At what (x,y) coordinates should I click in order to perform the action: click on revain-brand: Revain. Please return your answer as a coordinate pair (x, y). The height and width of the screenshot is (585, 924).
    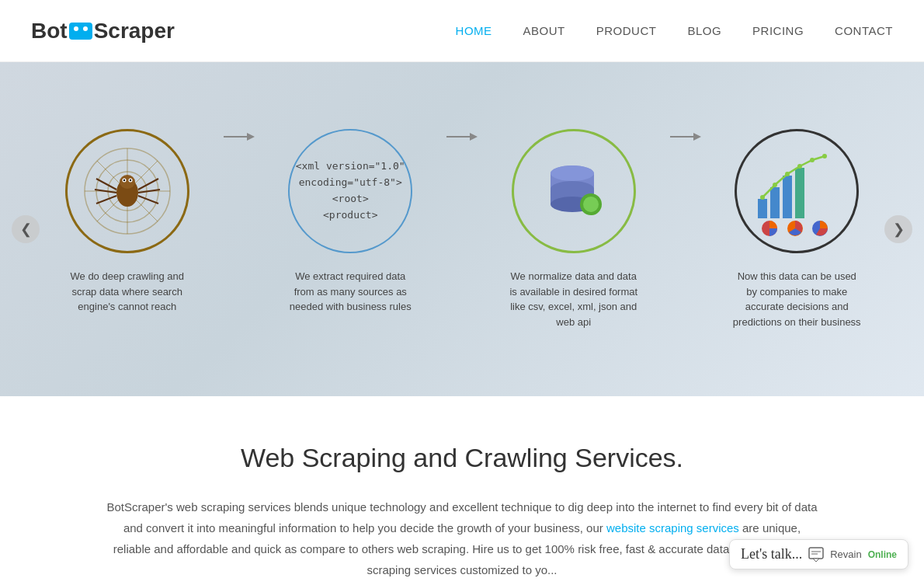
    Looking at the image, I should click on (846, 555).